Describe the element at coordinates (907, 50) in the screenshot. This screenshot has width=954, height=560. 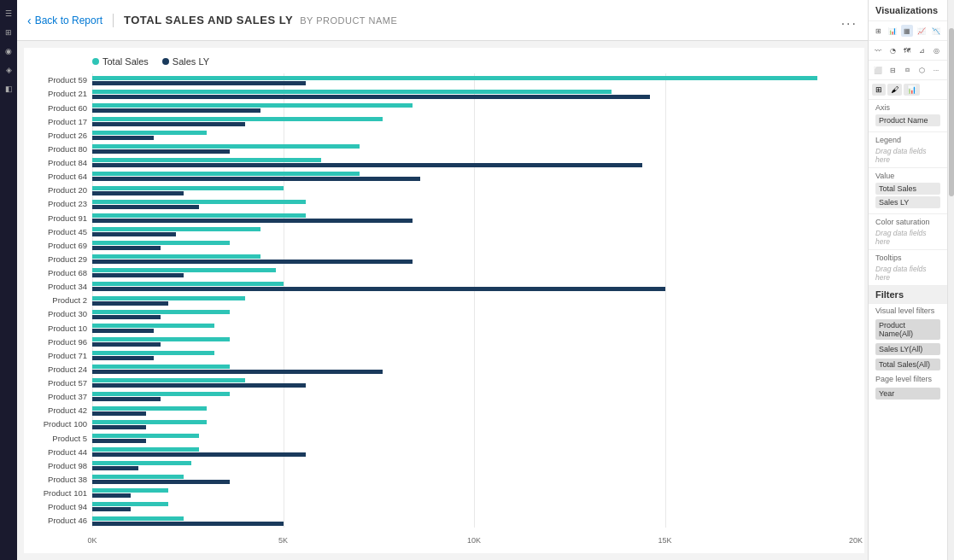
I see `viz-icon-map: 🗺` at that location.